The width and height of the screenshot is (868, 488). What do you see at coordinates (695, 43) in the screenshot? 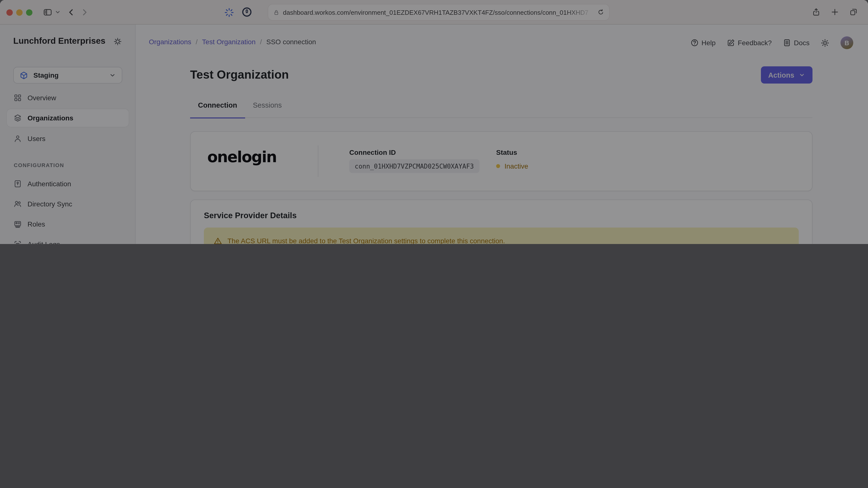
I see `help-icon` at bounding box center [695, 43].